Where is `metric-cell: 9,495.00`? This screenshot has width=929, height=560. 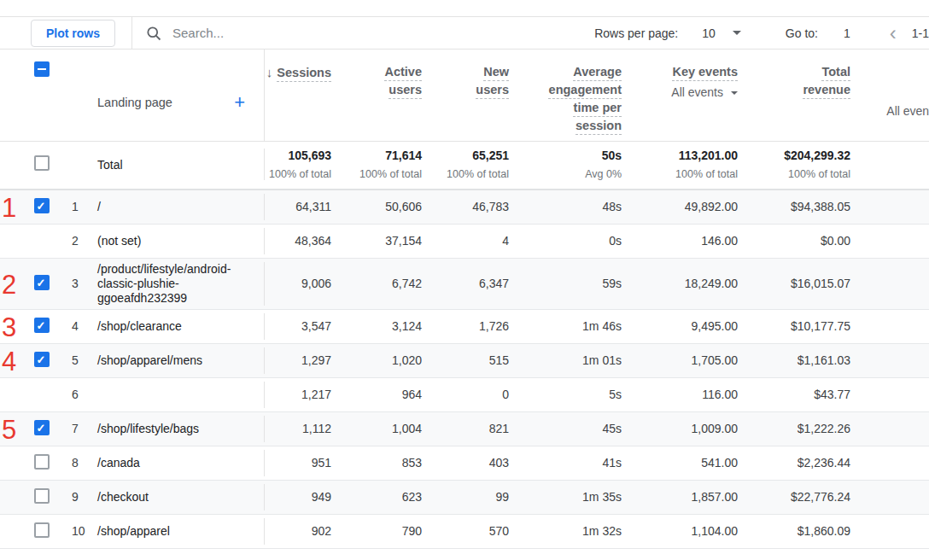
metric-cell: 9,495.00 is located at coordinates (690, 326).